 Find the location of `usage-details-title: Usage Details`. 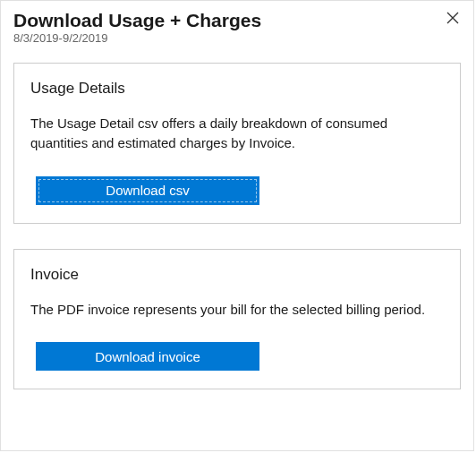

usage-details-title: Usage Details is located at coordinates (237, 89).